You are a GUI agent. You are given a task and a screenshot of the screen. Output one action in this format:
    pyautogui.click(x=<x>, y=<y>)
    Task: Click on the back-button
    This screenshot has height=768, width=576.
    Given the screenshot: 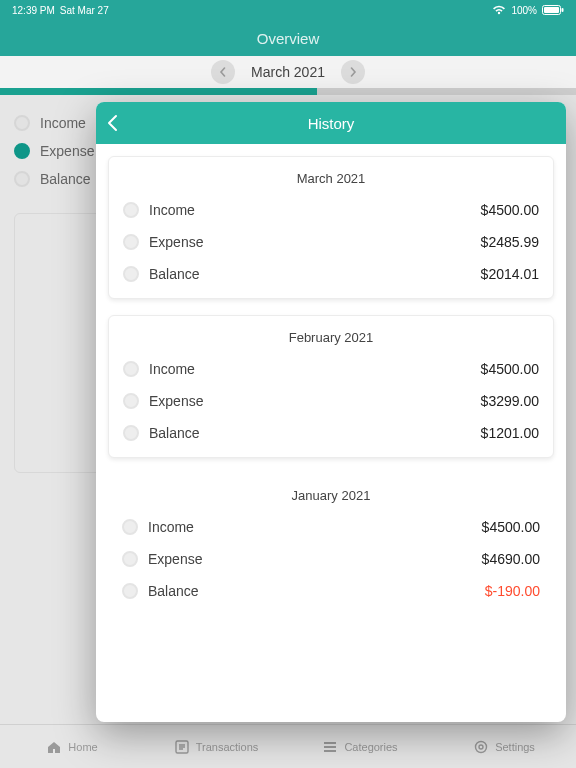 What is the action you would take?
    pyautogui.click(x=113, y=123)
    